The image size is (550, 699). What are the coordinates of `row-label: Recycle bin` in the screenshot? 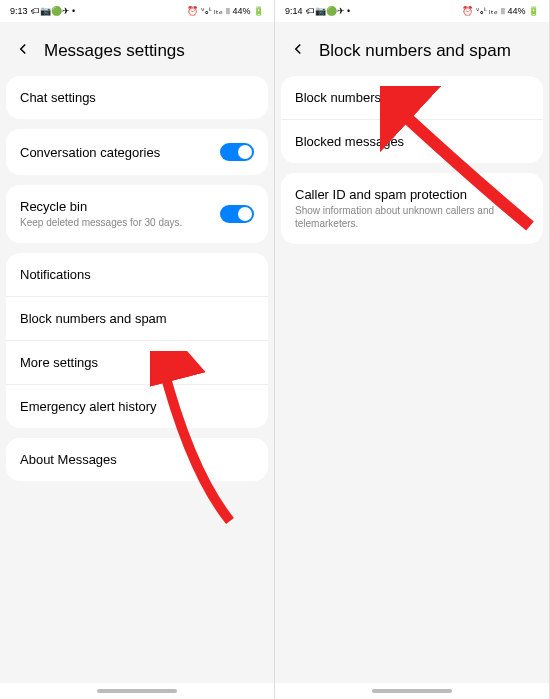 It's located at (120, 206).